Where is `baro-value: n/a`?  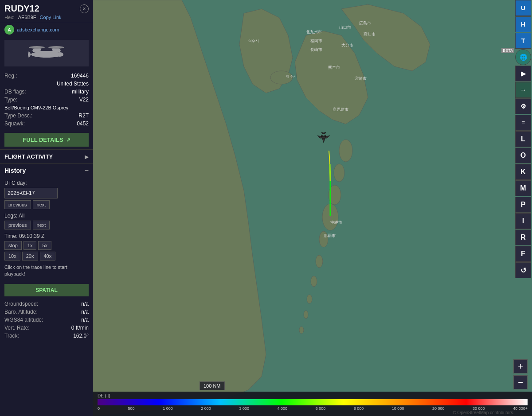
baro-value: n/a is located at coordinates (85, 312).